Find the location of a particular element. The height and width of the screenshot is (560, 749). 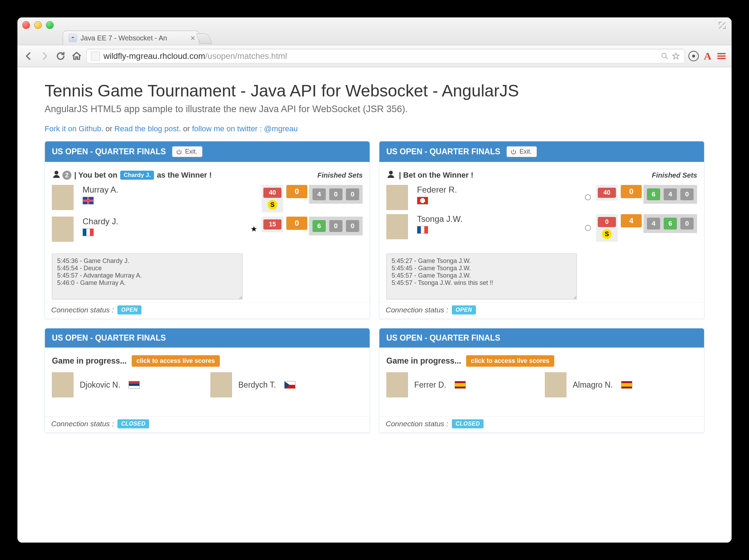

log-line: 5:45:57 - Game Tsonga J.W. is located at coordinates (481, 276).